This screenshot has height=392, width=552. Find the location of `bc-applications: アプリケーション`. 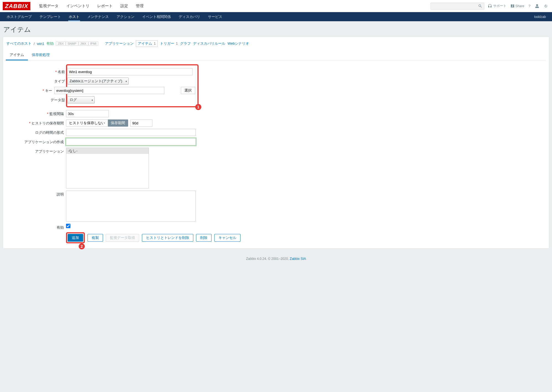

bc-applications: アプリケーション is located at coordinates (119, 44).